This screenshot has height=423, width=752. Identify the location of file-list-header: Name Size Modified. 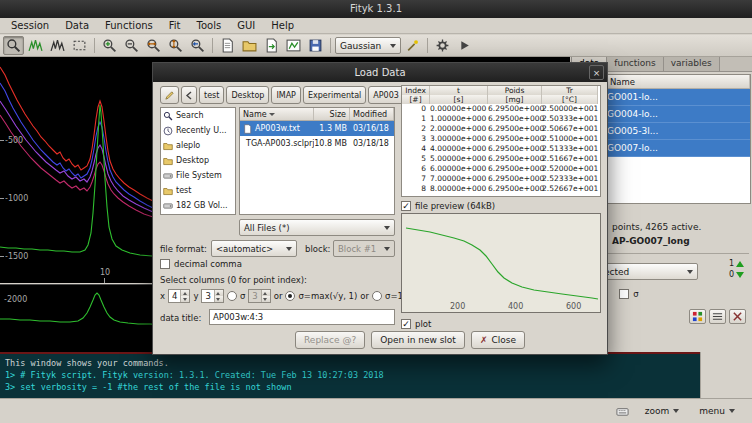
(317, 114).